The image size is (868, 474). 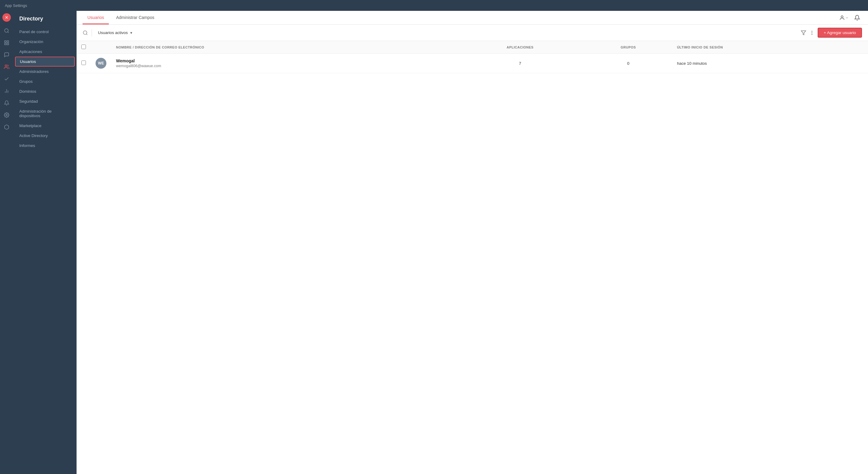 I want to click on sidebar-item-usuarios: Usuarios, so click(x=45, y=62).